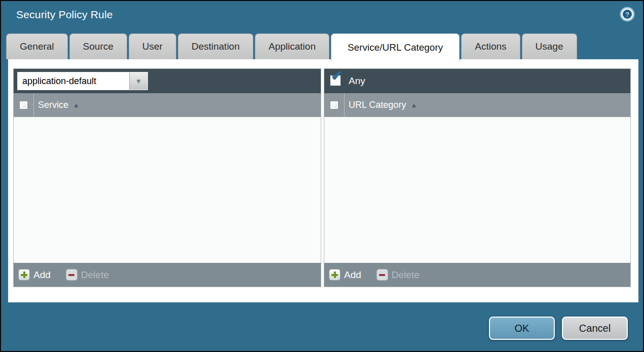 The image size is (644, 352). Describe the element at coordinates (627, 14) in the screenshot. I see `help-icon: ?` at that location.